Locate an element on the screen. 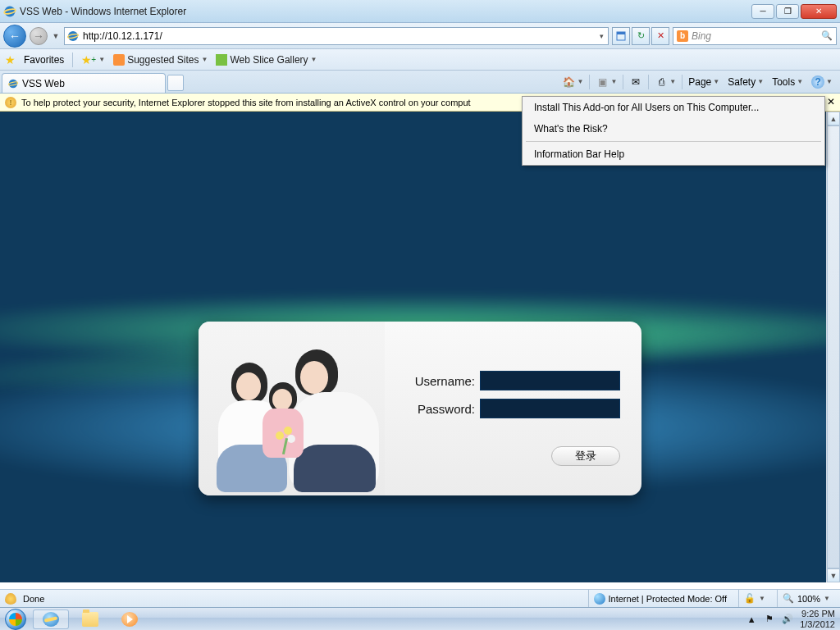 The image size is (840, 630). vertical-scrollbar: ▲ ▼ is located at coordinates (833, 347).